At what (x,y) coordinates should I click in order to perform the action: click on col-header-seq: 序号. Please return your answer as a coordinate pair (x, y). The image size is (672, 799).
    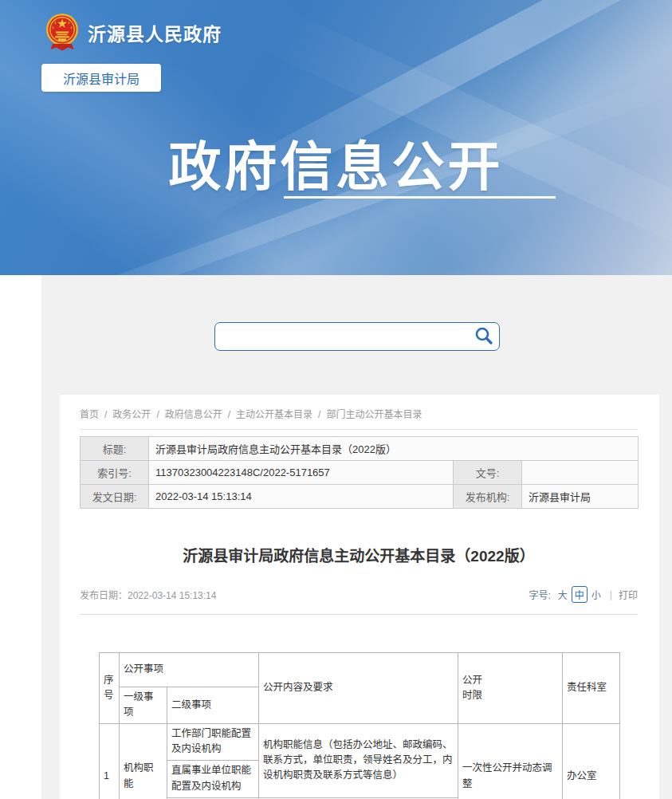
    Looking at the image, I should click on (110, 689).